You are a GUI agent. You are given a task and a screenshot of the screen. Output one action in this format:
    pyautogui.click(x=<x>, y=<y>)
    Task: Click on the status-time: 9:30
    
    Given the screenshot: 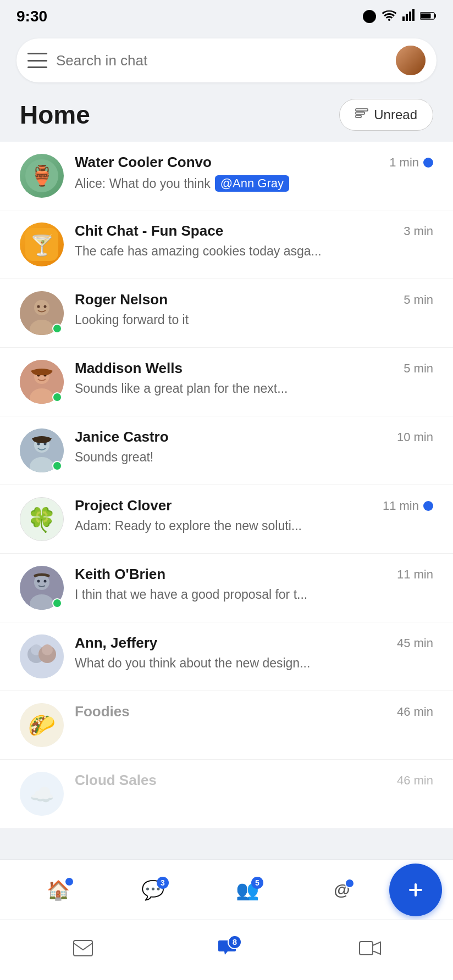 What is the action you would take?
    pyautogui.click(x=32, y=16)
    